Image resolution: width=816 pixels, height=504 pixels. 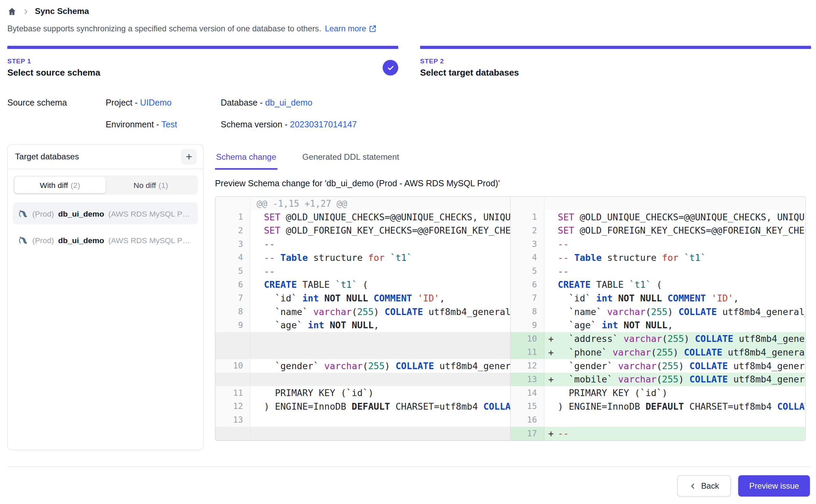 What do you see at coordinates (665, 407) in the screenshot?
I see `code-token: DEFAULT` at bounding box center [665, 407].